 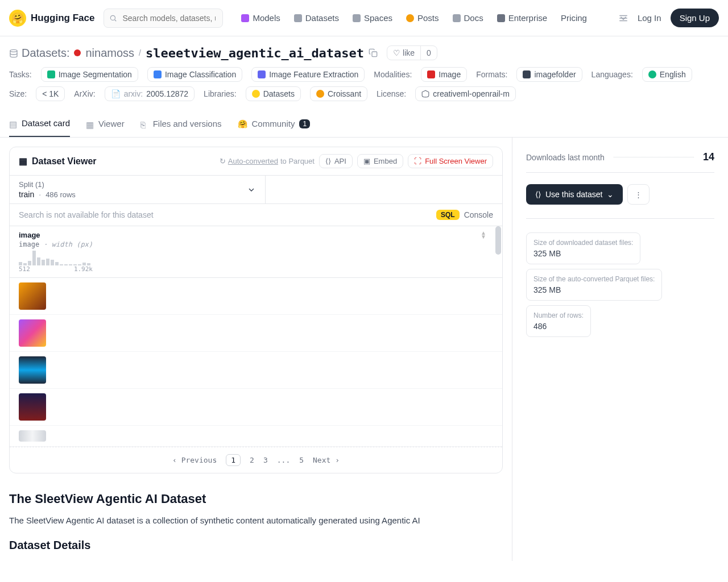 What do you see at coordinates (256, 252) in the screenshot?
I see `column-header: image image · width (px) ▲▼` at bounding box center [256, 252].